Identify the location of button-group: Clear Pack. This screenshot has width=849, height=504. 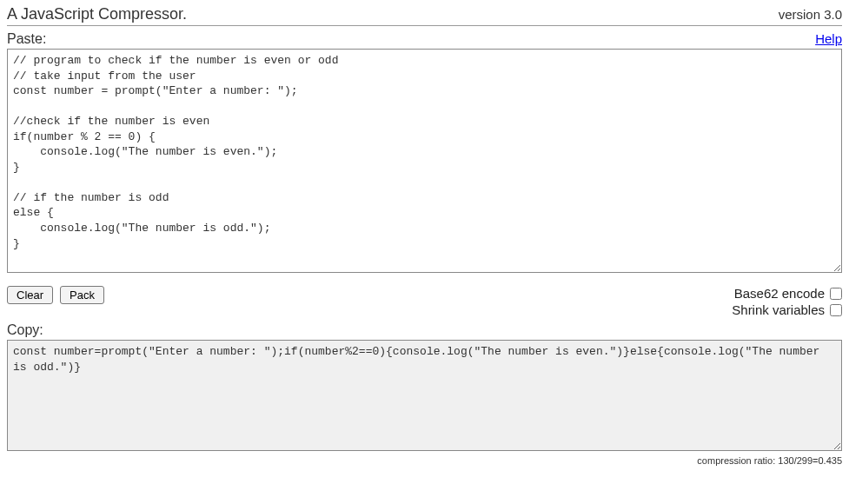
(56, 295).